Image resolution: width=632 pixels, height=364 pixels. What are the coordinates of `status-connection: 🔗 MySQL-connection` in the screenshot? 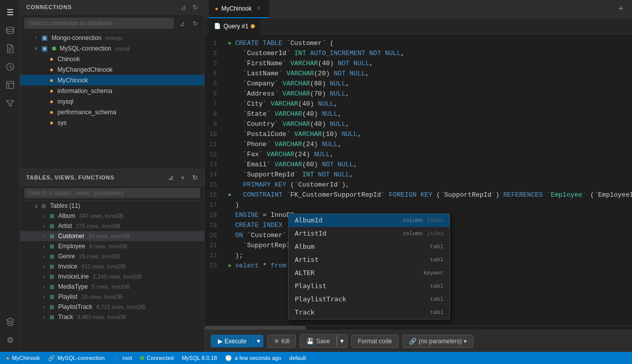 It's located at (77, 358).